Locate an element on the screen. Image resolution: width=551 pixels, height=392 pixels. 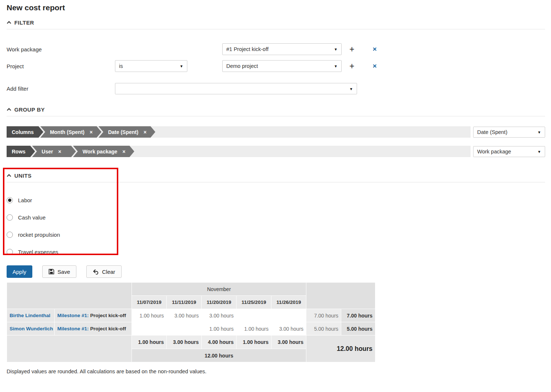
filter-section-header: FILTER is located at coordinates (276, 24).